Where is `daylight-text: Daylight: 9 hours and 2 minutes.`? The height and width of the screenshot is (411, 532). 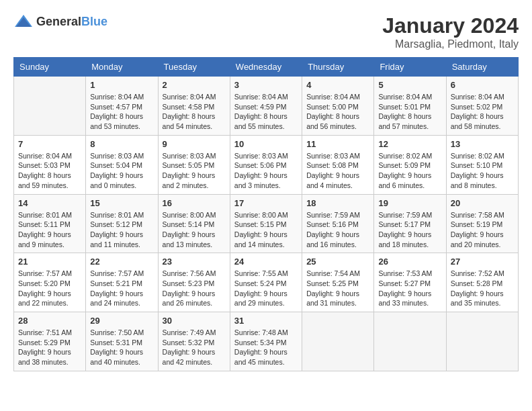
daylight-text: Daylight: 9 hours and 2 minutes. is located at coordinates (189, 180).